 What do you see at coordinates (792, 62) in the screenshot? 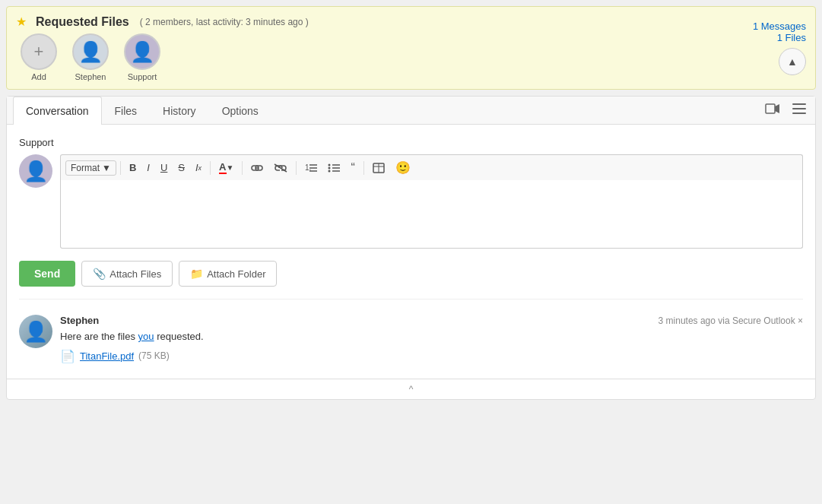
I see `collapse-button: ▲` at bounding box center [792, 62].